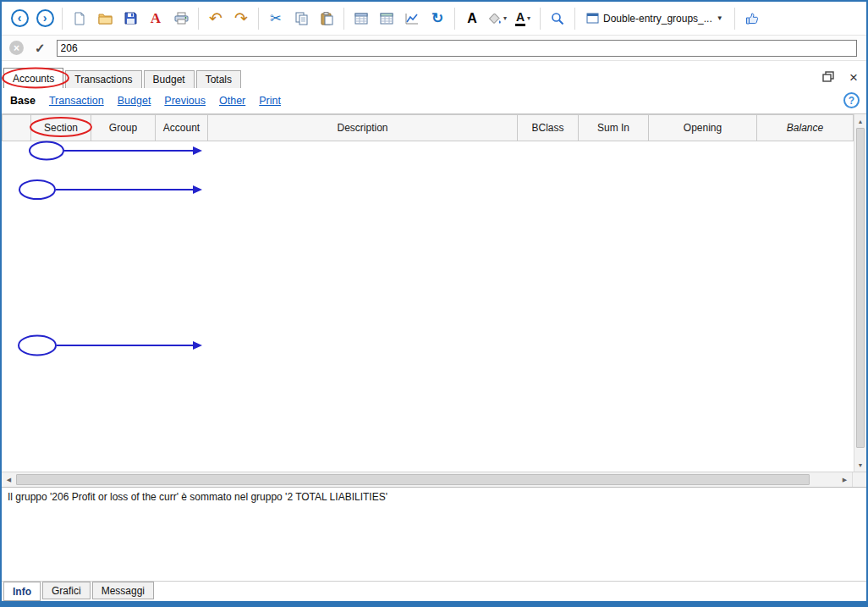 This screenshot has width=868, height=607. Describe the element at coordinates (434, 19) in the screenshot. I see `main-toolbar: ‹ › A ↶ ↷ ✂ ↻ A ▾ A▾ Double-entry_groups…` at that location.